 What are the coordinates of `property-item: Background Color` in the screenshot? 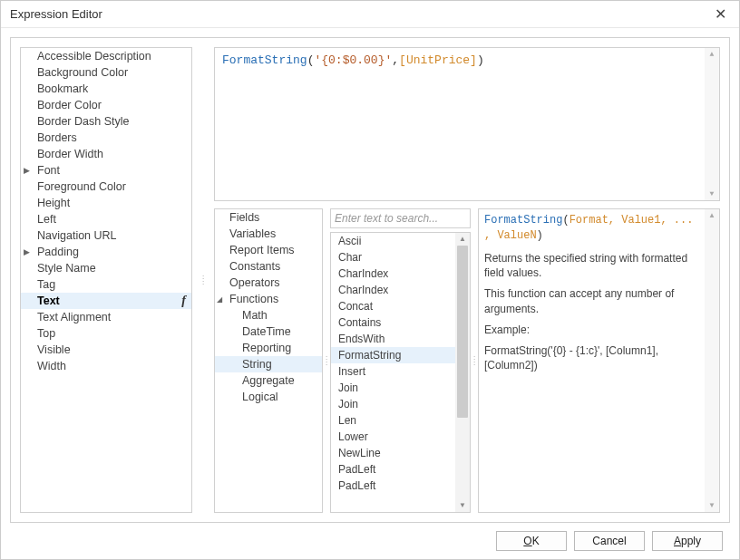 It's located at (106, 72).